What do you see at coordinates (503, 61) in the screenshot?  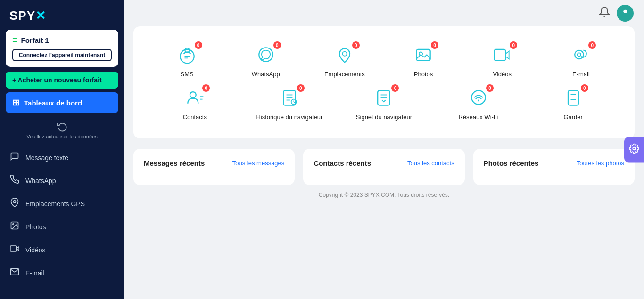 I see `stat-videos: 0 Vidéos` at bounding box center [503, 61].